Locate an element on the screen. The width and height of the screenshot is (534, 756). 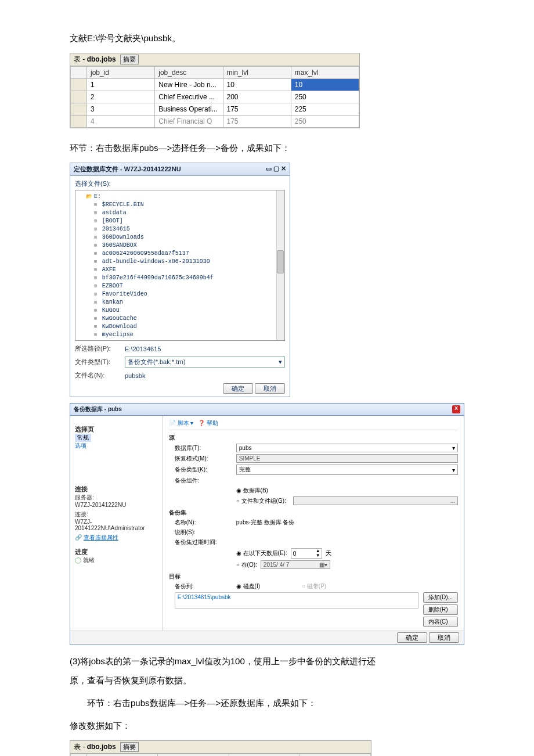
contents-button: 内容(C) is located at coordinates (441, 622).